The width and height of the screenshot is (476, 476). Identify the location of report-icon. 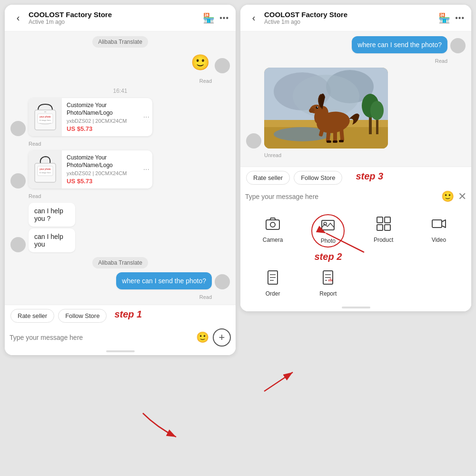
(328, 279).